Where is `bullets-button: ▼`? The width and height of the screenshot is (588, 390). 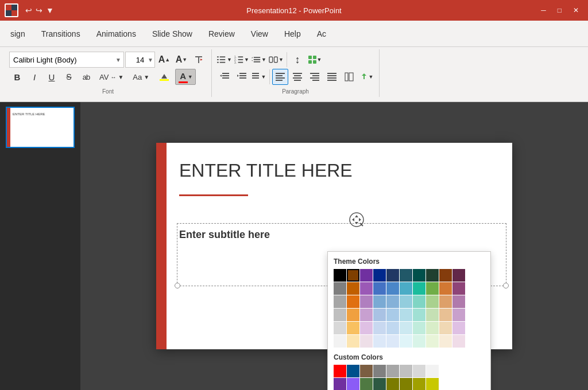
bullets-button: ▼ is located at coordinates (225, 60).